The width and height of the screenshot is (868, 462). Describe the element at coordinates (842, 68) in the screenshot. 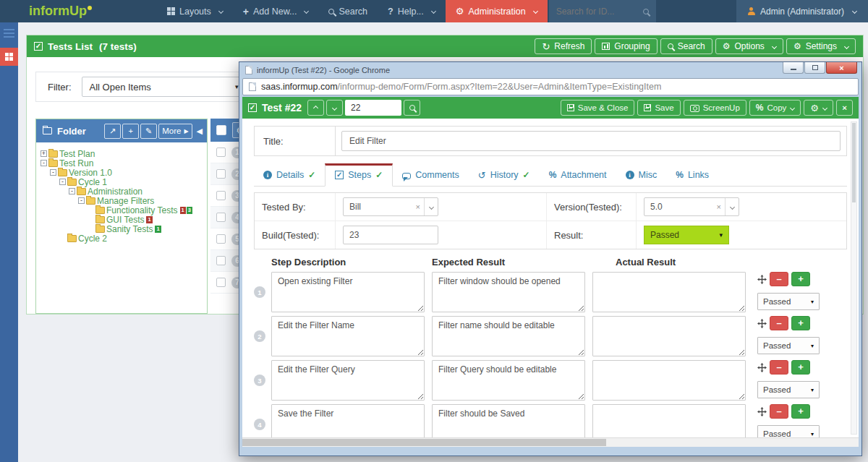

I see `close-window-button: ×` at that location.